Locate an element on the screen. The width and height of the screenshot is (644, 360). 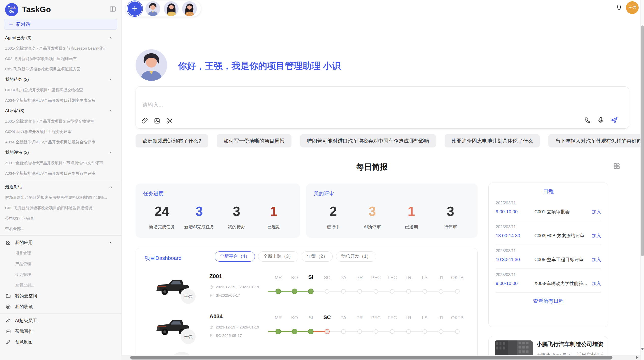
project-row: 王强A0342023-12-19 ~ 2026-01-19SC-2025-05-… is located at coordinates (307, 333).